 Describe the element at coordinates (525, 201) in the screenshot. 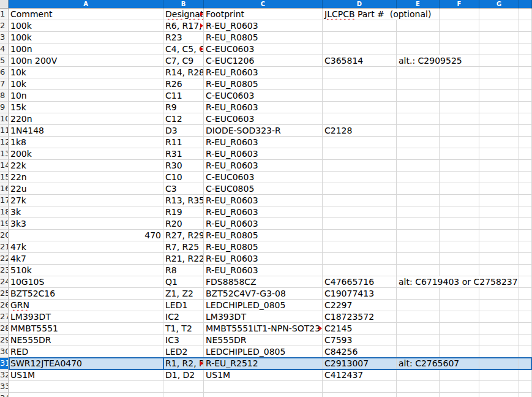

I see `cell-H17` at that location.